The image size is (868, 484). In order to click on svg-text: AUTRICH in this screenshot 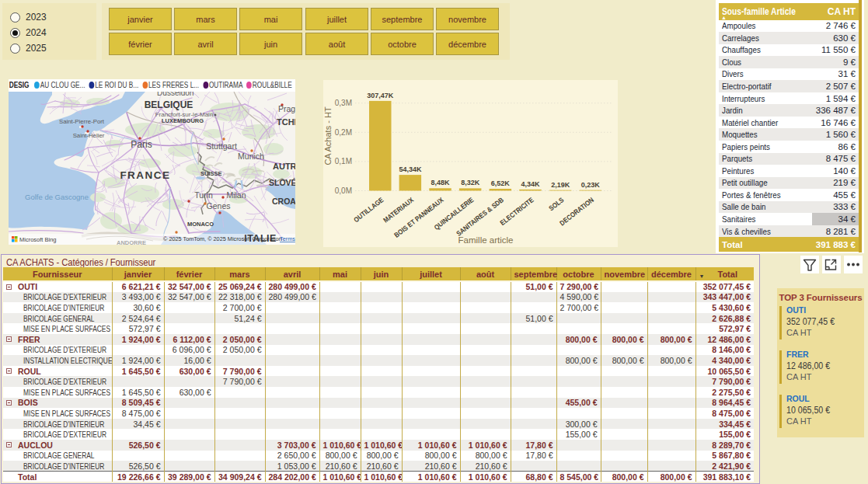, I will do `click(284, 166)`.